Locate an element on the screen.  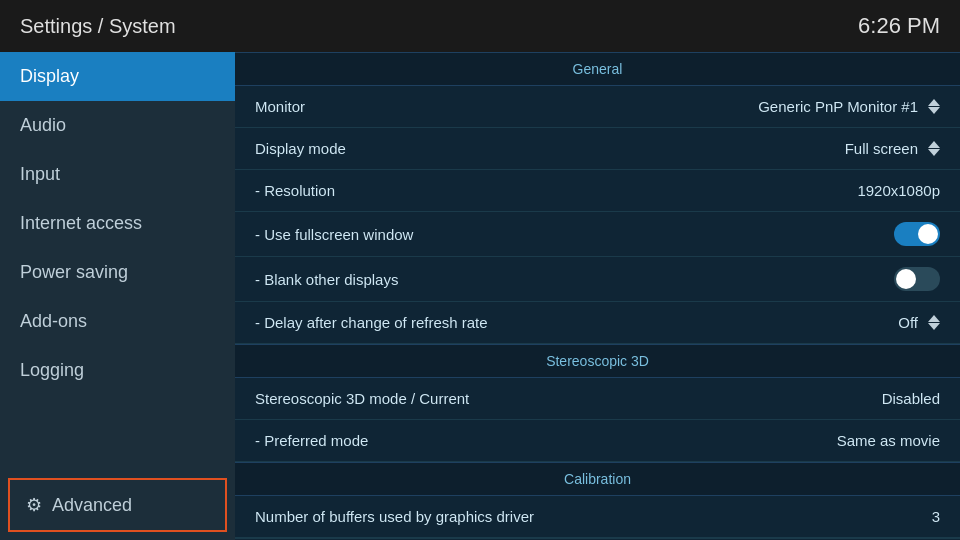
label-stereo-mode: Stereoscopic 3D mode / Current is located at coordinates (362, 398).